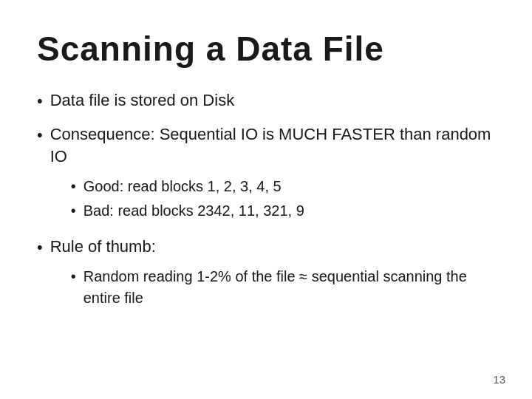  What do you see at coordinates (273, 100) in the screenshot?
I see `bullet-text-1: Data file is stored on Disk` at bounding box center [273, 100].